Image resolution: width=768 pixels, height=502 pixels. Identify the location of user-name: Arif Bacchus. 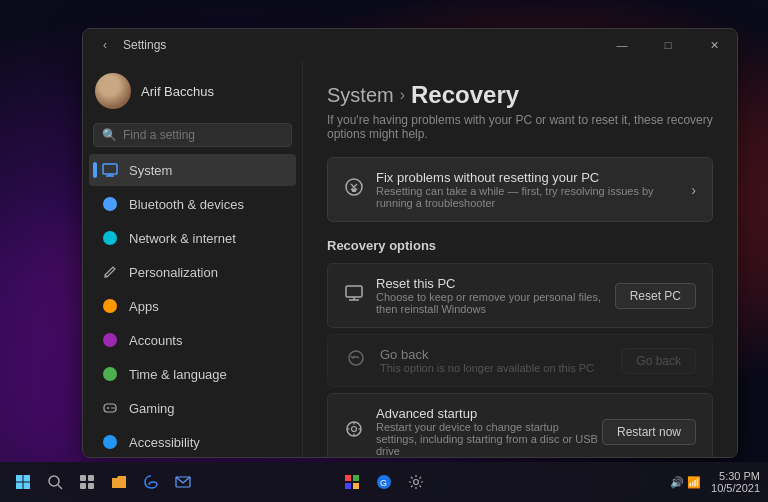
(178, 92).